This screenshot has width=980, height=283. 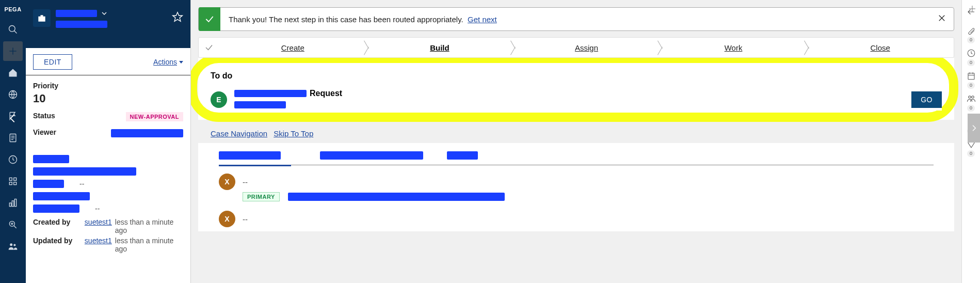 I want to click on updated-by-ago: less than a minute ago, so click(x=149, y=245).